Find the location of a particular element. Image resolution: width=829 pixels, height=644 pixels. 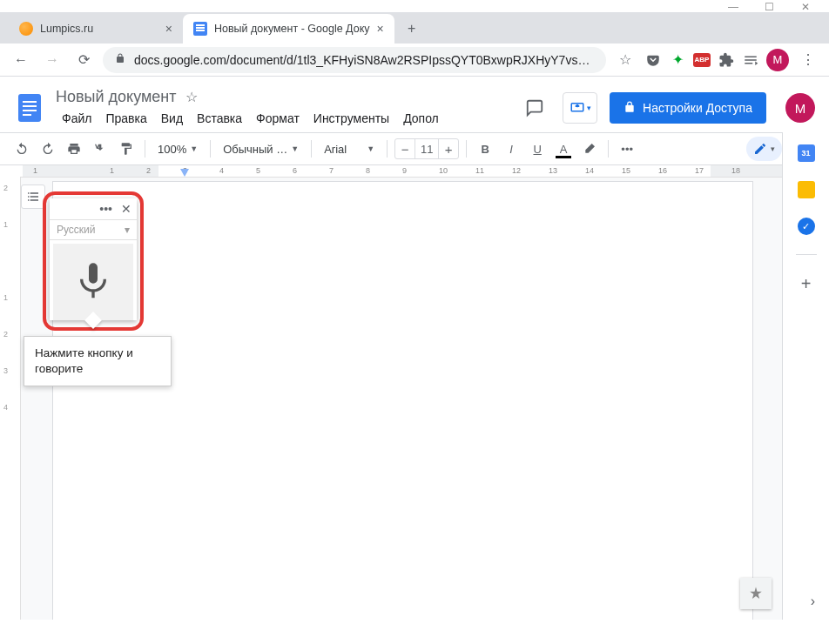

redo-button is located at coordinates (48, 149).